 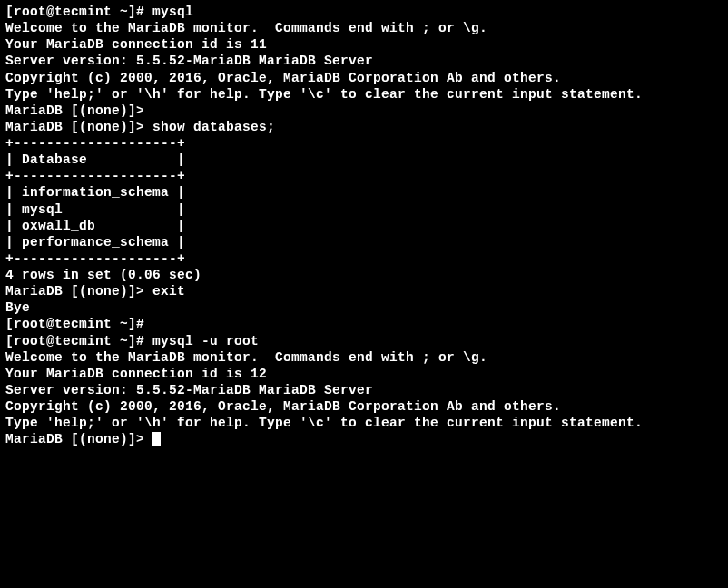 What do you see at coordinates (364, 341) in the screenshot?
I see `shell-prompt-mysql-root: [root@tecmint ~]# mysql -u root` at bounding box center [364, 341].